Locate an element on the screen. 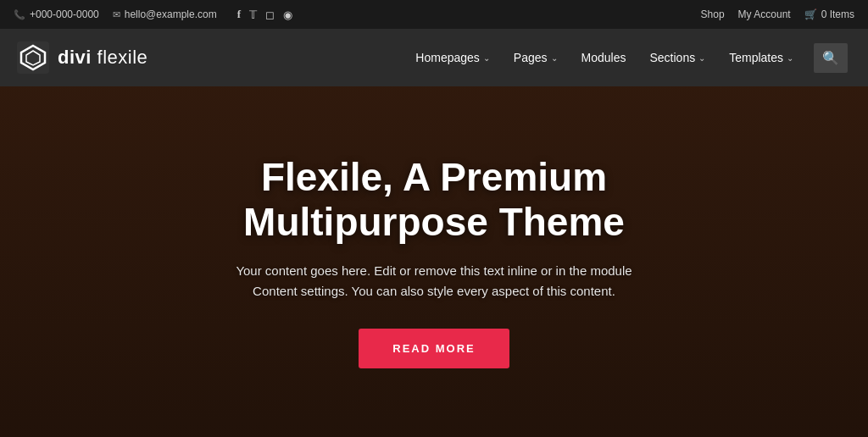 The width and height of the screenshot is (868, 437). hero-subtitle: Your content goes here. Edit or remove t… is located at coordinates (434, 281).